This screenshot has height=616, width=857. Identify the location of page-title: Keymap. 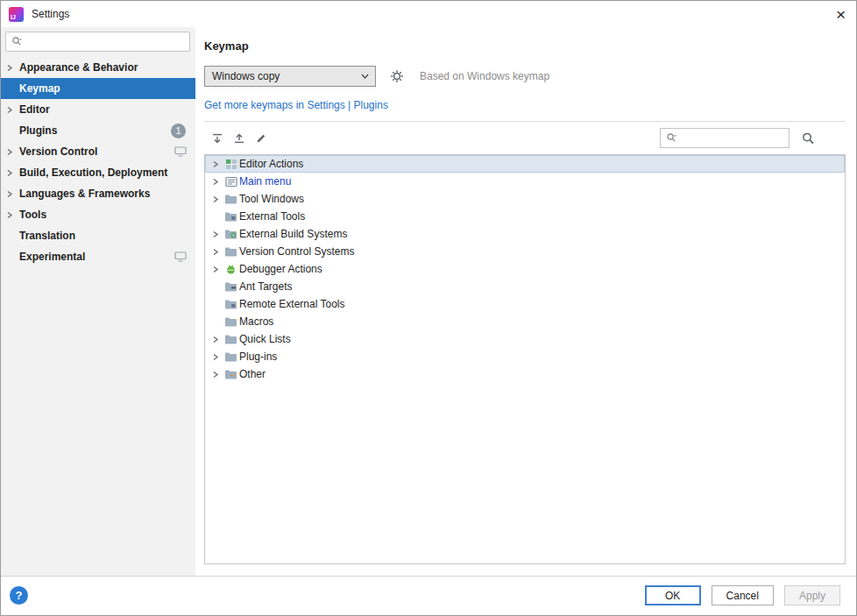
(525, 46).